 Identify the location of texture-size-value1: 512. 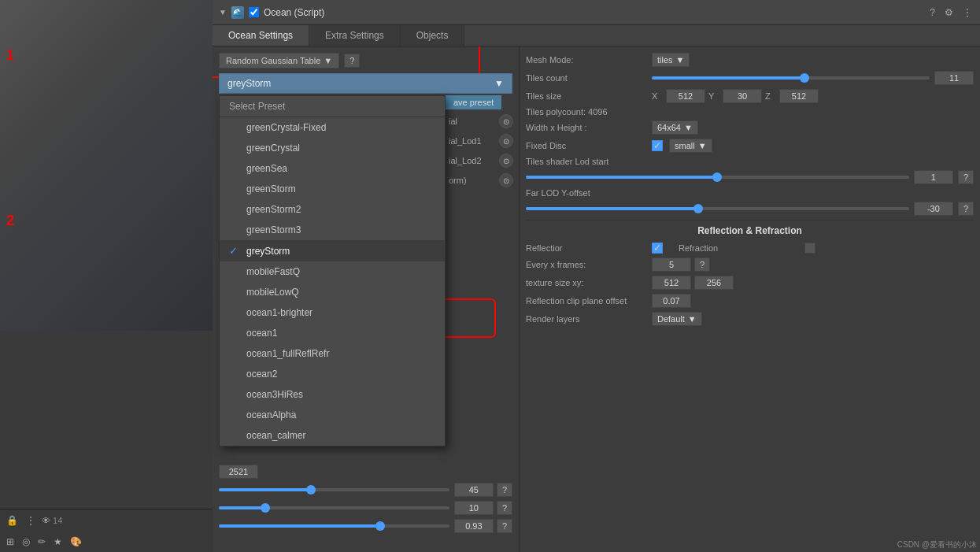
(671, 283).